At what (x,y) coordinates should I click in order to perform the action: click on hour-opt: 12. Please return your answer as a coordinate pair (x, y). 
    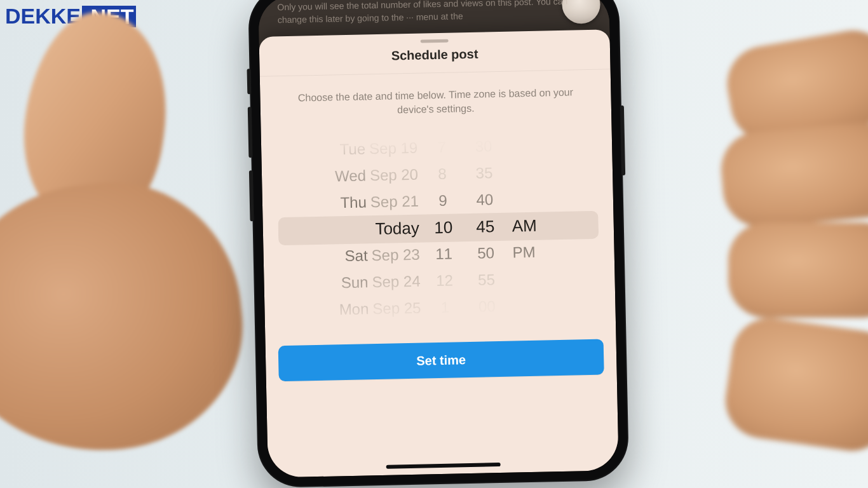
    Looking at the image, I should click on (445, 281).